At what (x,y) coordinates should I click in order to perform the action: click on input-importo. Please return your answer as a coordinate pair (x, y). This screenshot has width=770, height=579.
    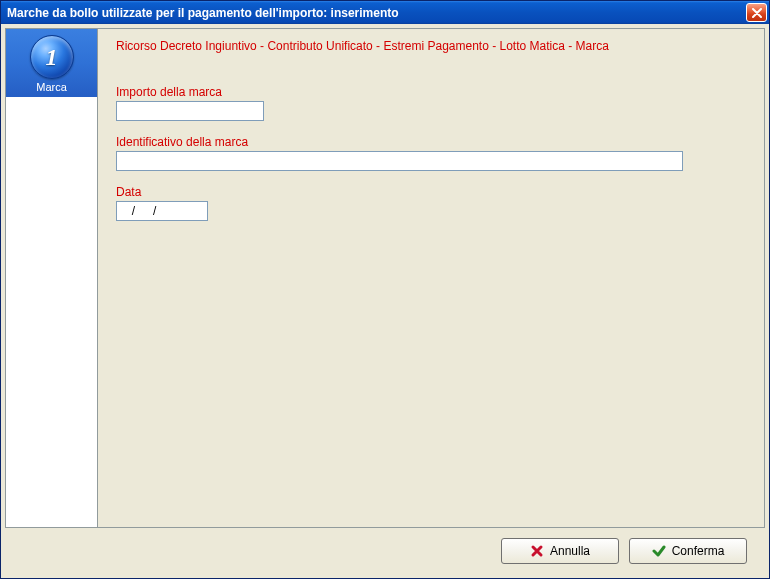
    Looking at the image, I should click on (190, 111).